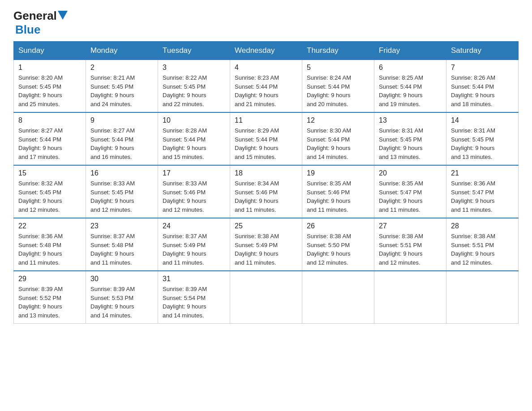 This screenshot has width=532, height=411. I want to click on day-number: 7, so click(482, 68).